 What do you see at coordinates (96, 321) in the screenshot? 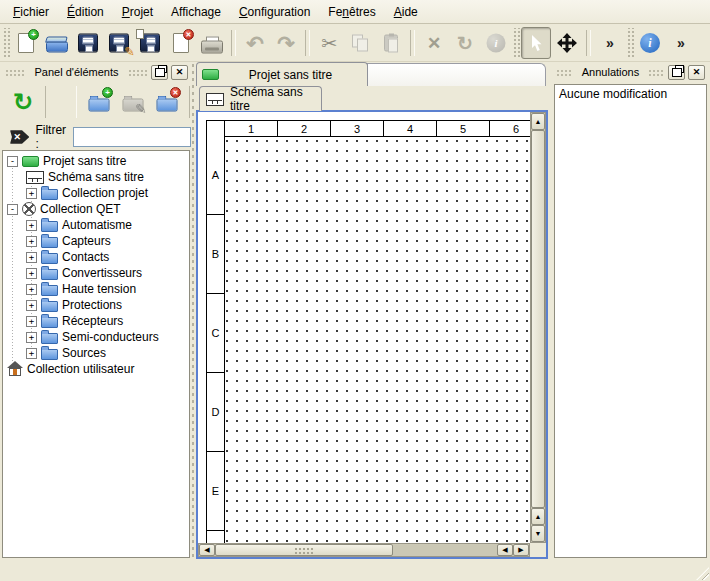
I see `tree-item: Récepteurs` at bounding box center [96, 321].